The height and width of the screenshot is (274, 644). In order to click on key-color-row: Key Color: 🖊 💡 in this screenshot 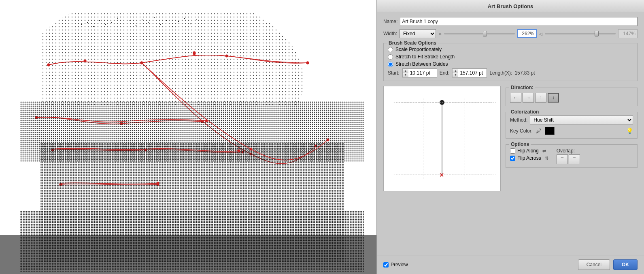, I will do `click(572, 131)`.